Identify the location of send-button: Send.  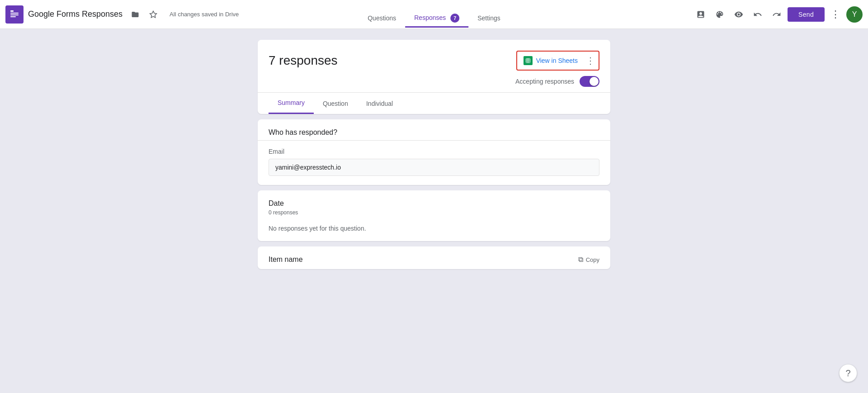
(806, 14).